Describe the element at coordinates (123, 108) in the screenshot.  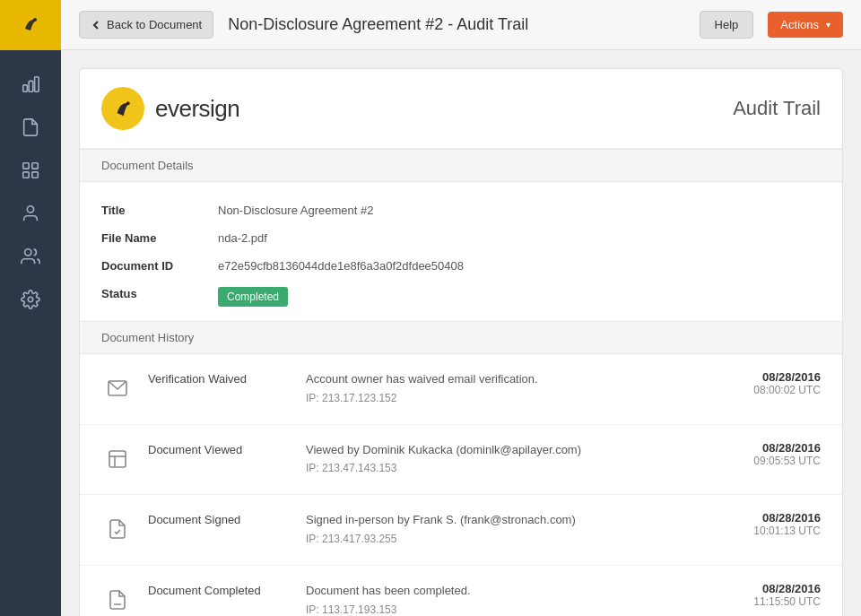
I see `eversign-logo-icon` at that location.